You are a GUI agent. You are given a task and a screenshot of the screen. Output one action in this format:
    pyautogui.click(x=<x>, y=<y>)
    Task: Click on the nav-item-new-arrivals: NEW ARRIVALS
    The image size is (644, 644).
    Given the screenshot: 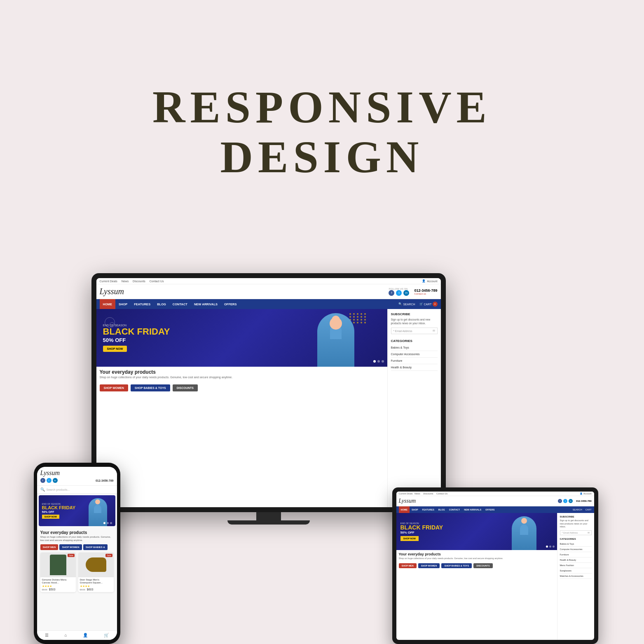 What is the action you would take?
    pyautogui.click(x=206, y=304)
    